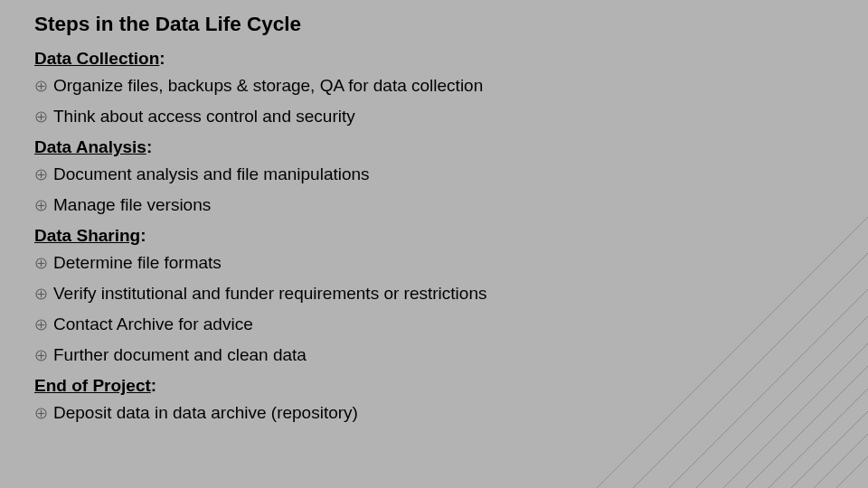 This screenshot has width=868, height=488. What do you see at coordinates (269, 294) in the screenshot?
I see `list-item-text: Verify institutional and funder requirem…` at bounding box center [269, 294].